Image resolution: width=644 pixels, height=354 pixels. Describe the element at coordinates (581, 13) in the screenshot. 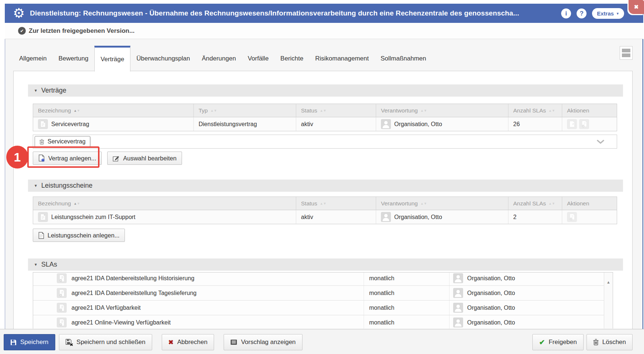

I see `help-button: ?` at that location.